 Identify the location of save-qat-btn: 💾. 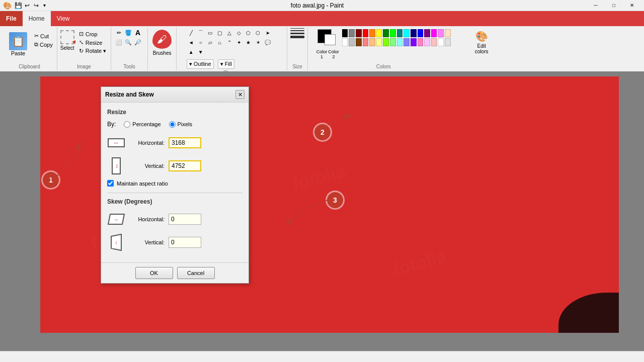
(18, 6).